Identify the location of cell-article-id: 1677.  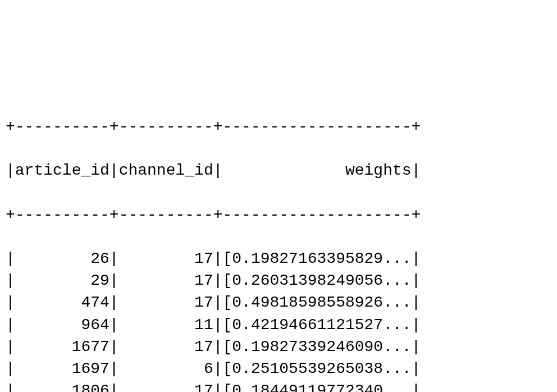
(62, 347).